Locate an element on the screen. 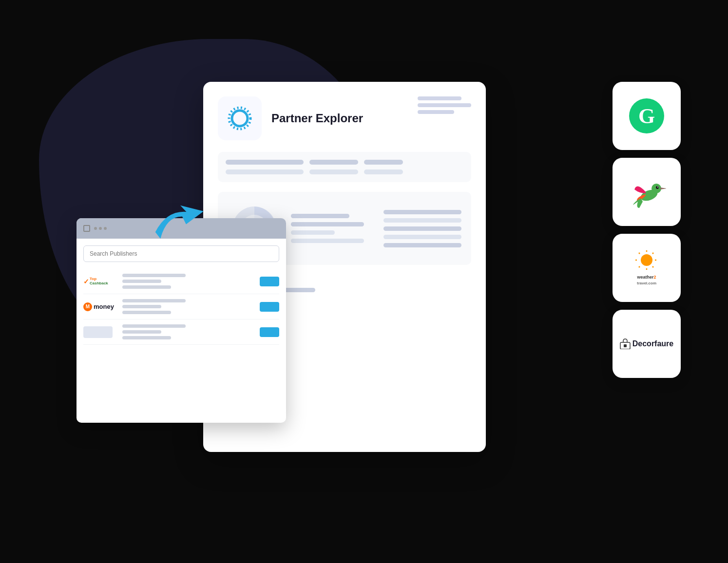 Image resolution: width=728 pixels, height=563 pixels. chart-right-panel is located at coordinates (422, 229).